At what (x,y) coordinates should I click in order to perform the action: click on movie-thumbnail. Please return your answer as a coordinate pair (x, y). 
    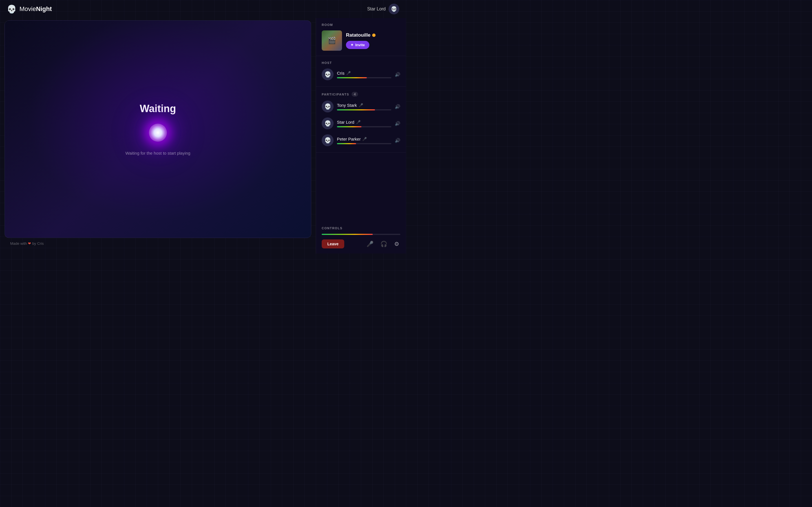
    Looking at the image, I should click on (332, 41).